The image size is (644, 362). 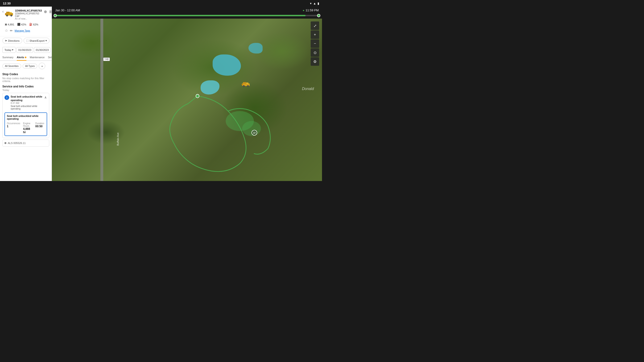 What do you see at coordinates (118, 139) in the screenshot?
I see `street-label-buffalo: Buffalo Ave` at bounding box center [118, 139].